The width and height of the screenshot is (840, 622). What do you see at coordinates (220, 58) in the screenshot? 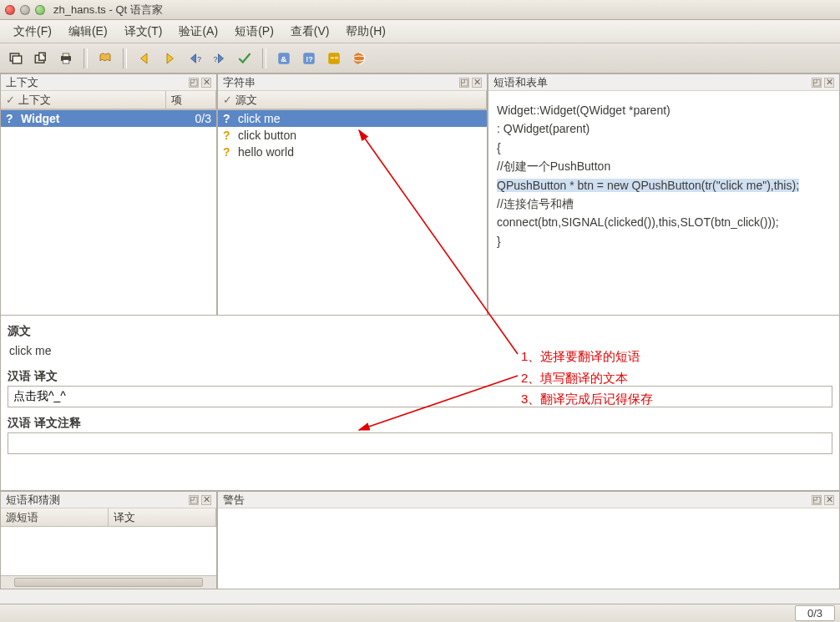
I see `next-unfinished-icon: ?` at bounding box center [220, 58].